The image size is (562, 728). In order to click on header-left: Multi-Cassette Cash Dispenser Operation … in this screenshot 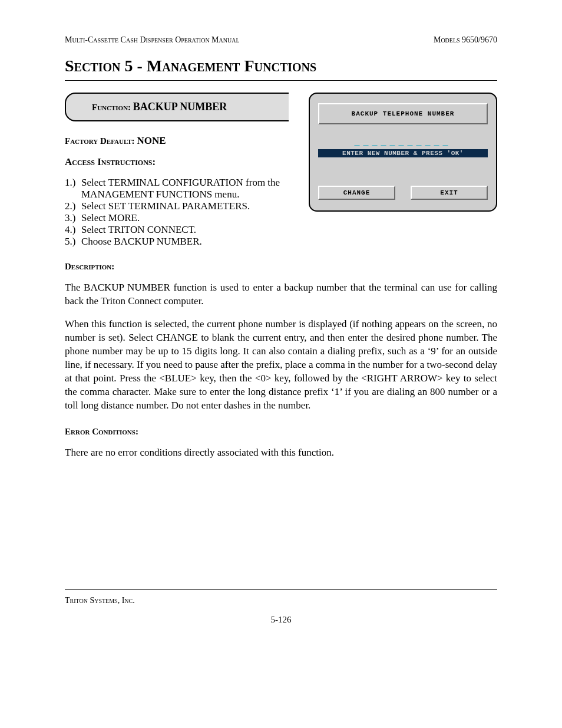, I will do `click(152, 40)`.